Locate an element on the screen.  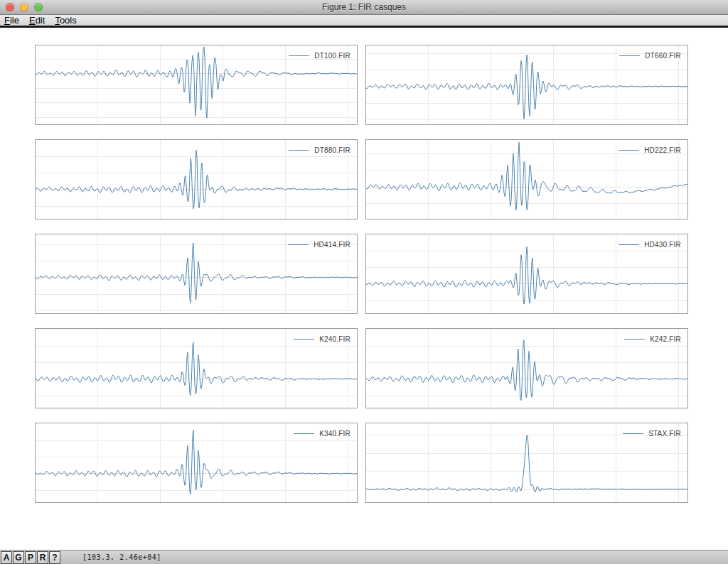
legend: K340.FIR is located at coordinates (322, 433).